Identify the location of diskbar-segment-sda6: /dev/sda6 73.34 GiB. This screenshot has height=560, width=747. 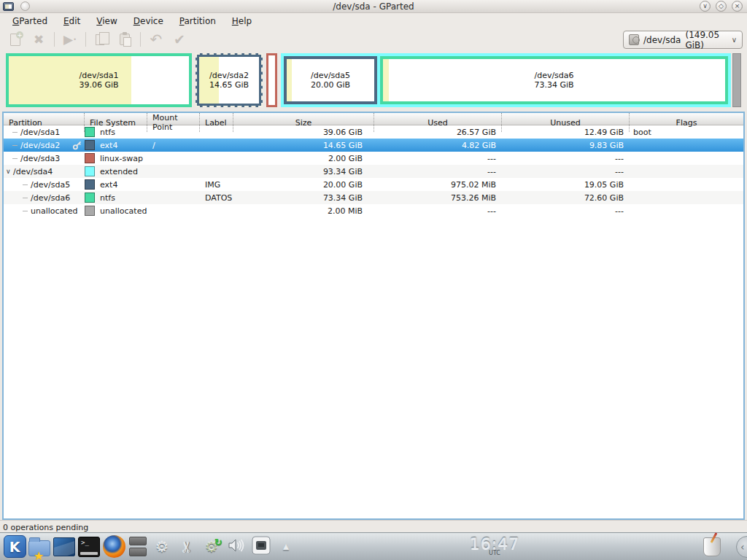
(554, 80).